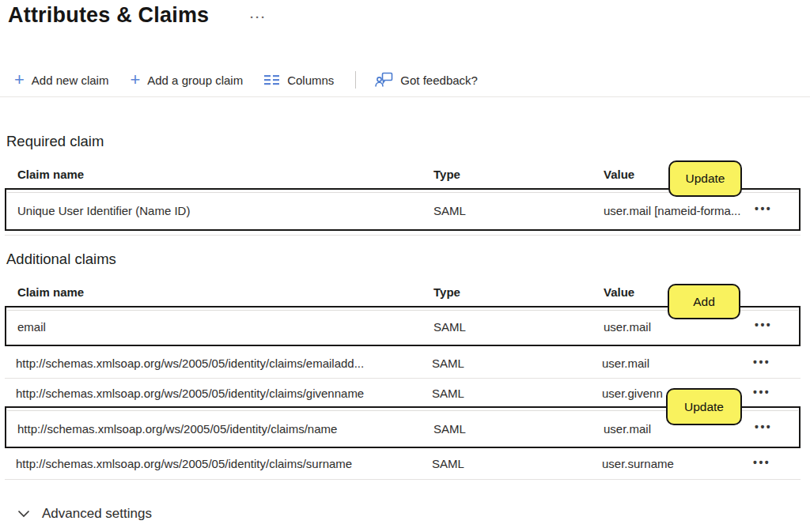 The width and height of the screenshot is (810, 532). Describe the element at coordinates (704, 406) in the screenshot. I see `annotation-update-name: Update` at that location.